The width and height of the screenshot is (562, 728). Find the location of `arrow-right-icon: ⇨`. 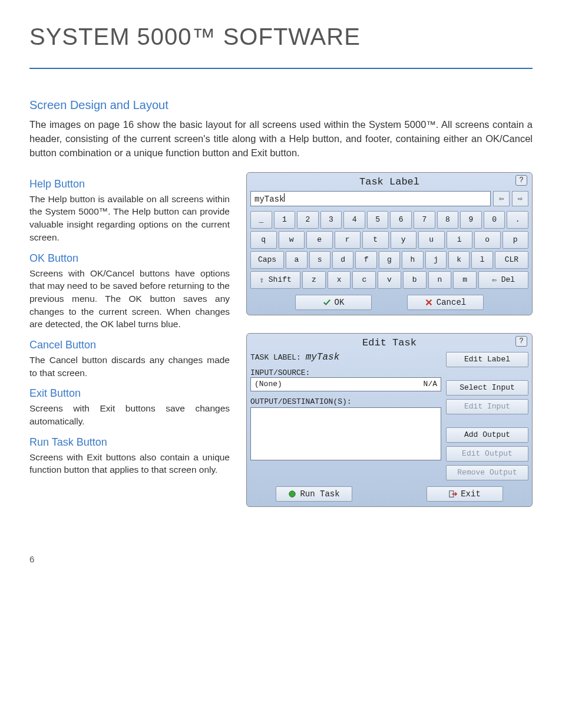

arrow-right-icon: ⇨ is located at coordinates (520, 199).